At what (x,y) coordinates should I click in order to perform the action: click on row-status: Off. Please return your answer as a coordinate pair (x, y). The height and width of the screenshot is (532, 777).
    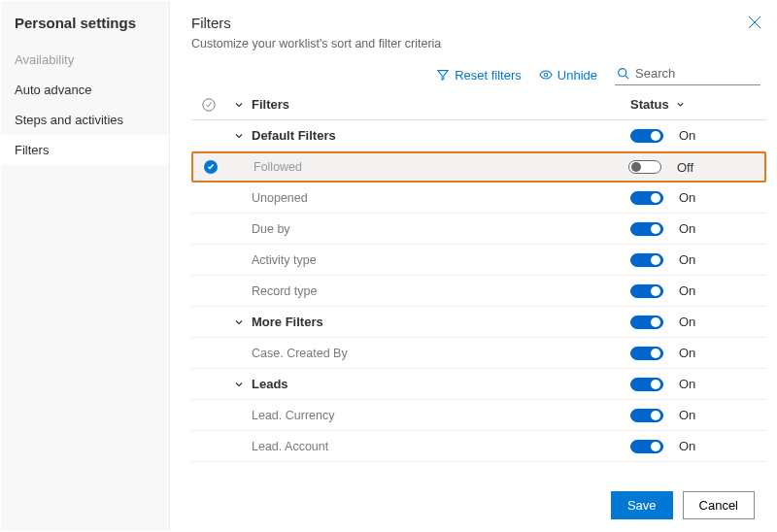
    Looking at the image, I should click on (696, 167).